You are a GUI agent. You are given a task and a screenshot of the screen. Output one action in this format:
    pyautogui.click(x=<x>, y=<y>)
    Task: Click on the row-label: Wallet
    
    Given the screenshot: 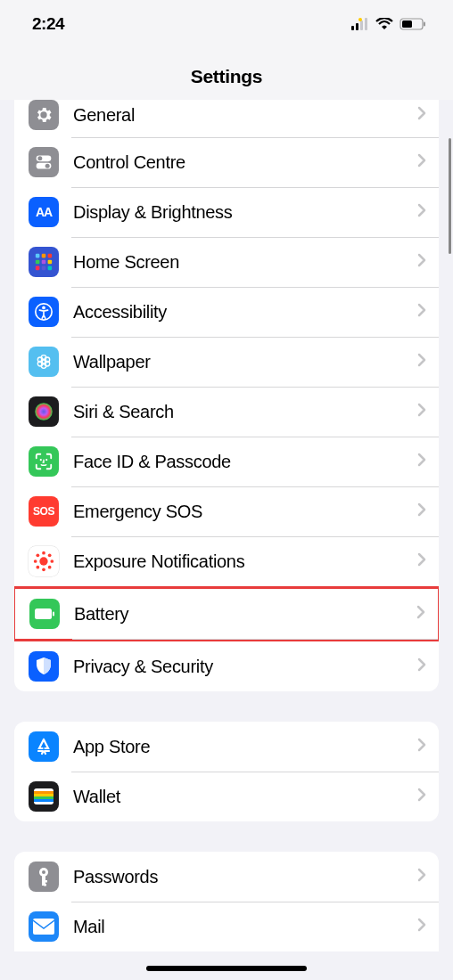 What is the action you would take?
    pyautogui.click(x=245, y=796)
    